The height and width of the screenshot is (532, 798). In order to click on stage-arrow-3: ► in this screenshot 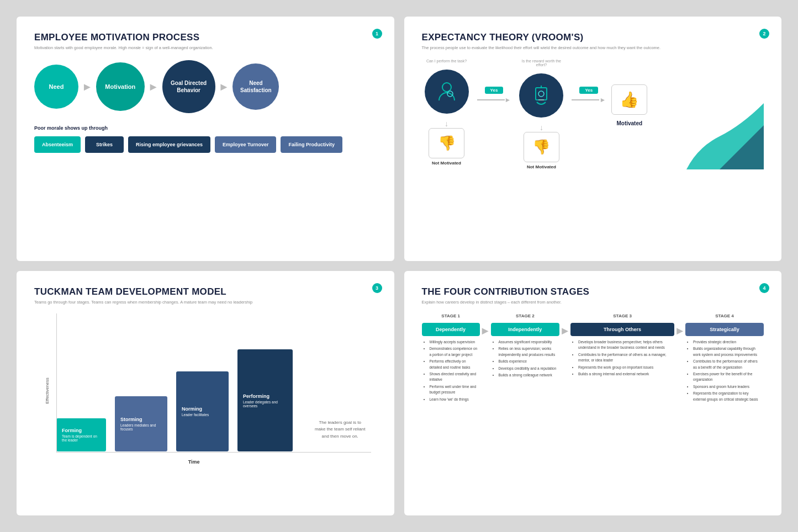, I will do `click(680, 326)`.